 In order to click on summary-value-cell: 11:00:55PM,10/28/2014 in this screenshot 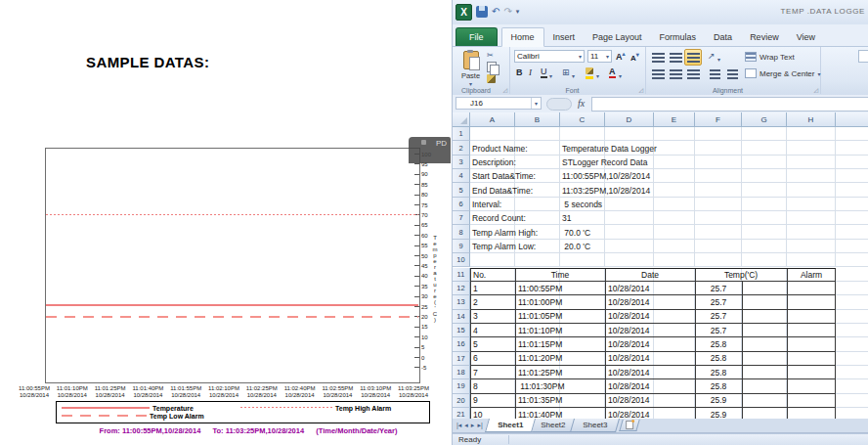, I will do `click(645, 176)`.